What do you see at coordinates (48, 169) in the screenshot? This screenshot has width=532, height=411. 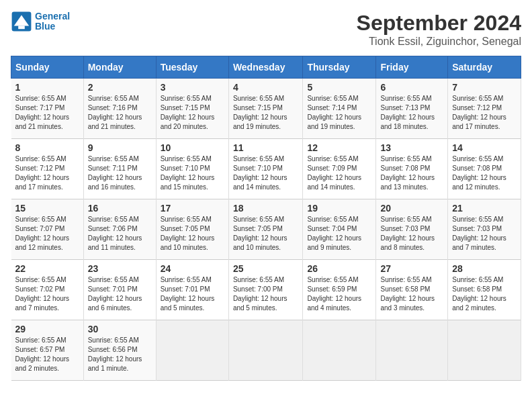 I see `day-cell-8: 8Sunrise: 6:55 AMSunset: 7:12 PMDaylight…` at bounding box center [48, 169].